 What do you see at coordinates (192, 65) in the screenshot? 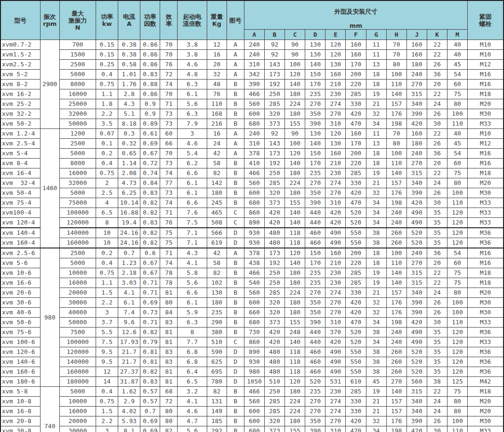
I see `start-current-cell: 4.6` at bounding box center [192, 65].